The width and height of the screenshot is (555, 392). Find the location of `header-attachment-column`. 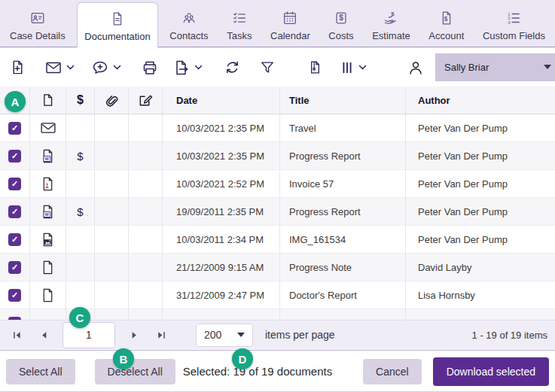

header-attachment-column is located at coordinates (111, 100).